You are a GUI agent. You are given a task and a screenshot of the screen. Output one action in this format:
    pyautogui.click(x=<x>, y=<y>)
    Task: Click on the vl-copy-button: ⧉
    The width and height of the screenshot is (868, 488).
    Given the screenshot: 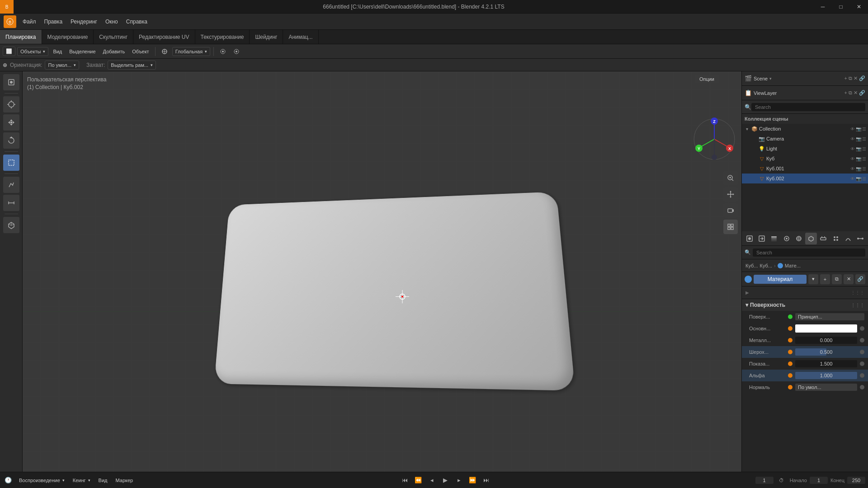 What is the action you would take?
    pyautogui.click(x=850, y=93)
    